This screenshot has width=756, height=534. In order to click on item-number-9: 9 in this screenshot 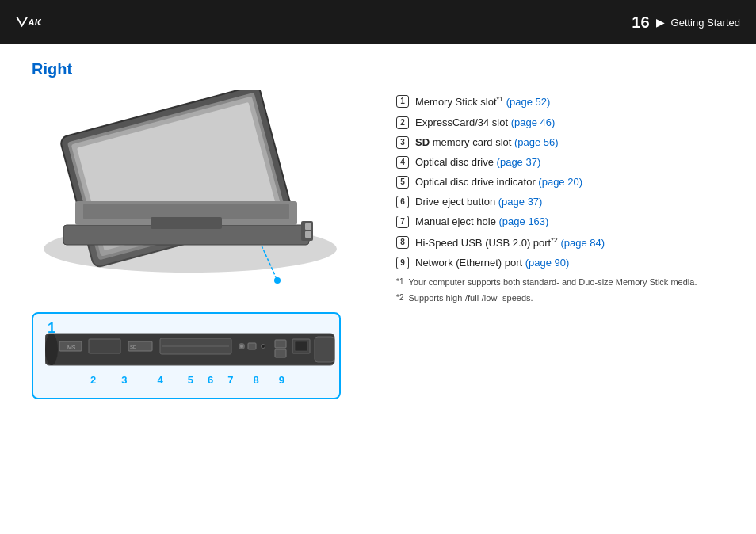, I will do `click(403, 263)`.